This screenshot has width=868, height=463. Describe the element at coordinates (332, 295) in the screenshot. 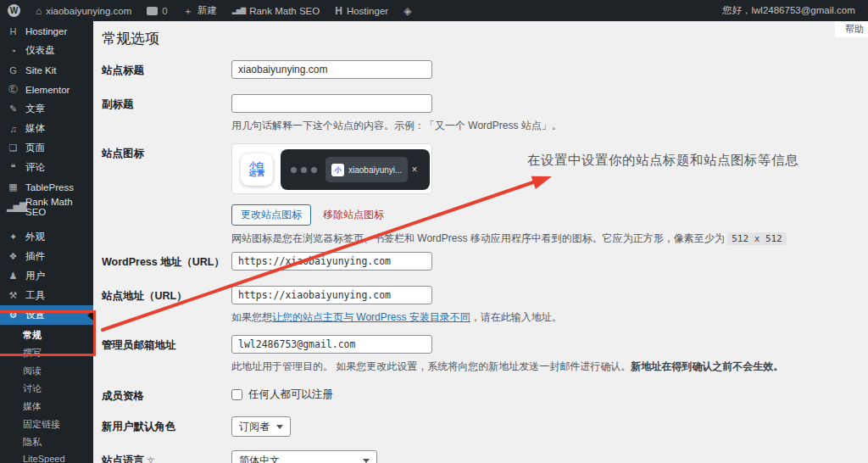

I see `site-url-input` at that location.